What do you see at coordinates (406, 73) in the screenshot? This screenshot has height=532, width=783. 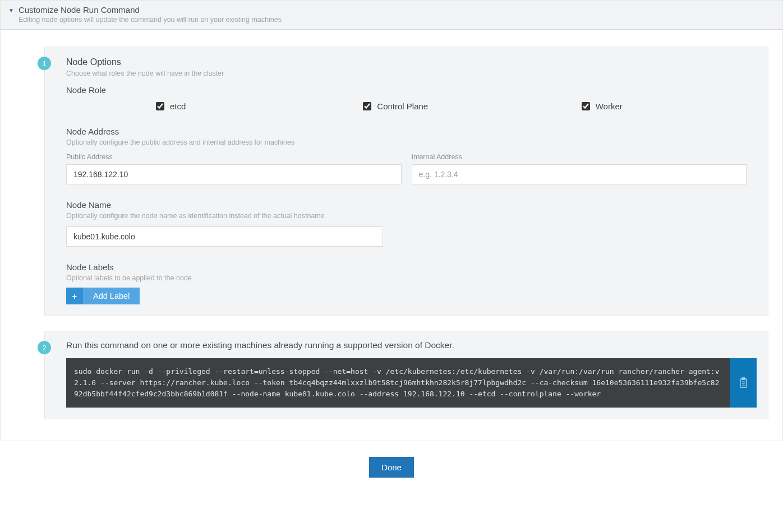 I see `node-options-subtitle: Choose what roles the node will have in …` at bounding box center [406, 73].